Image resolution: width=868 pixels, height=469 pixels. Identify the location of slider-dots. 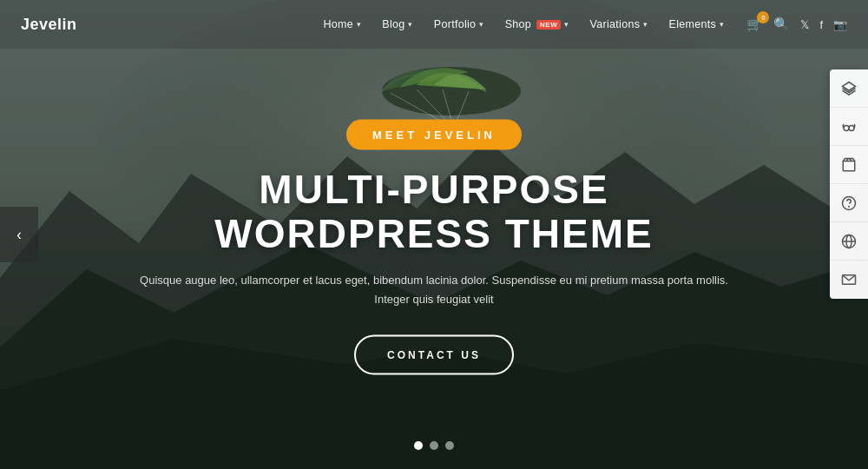
(434, 446).